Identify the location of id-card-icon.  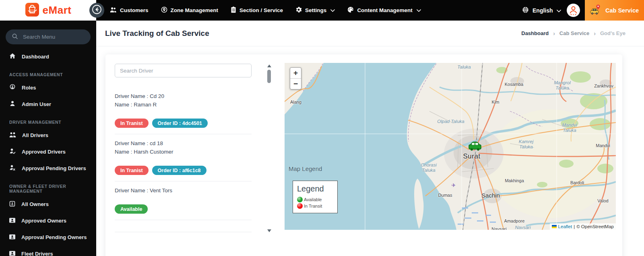
(12, 253).